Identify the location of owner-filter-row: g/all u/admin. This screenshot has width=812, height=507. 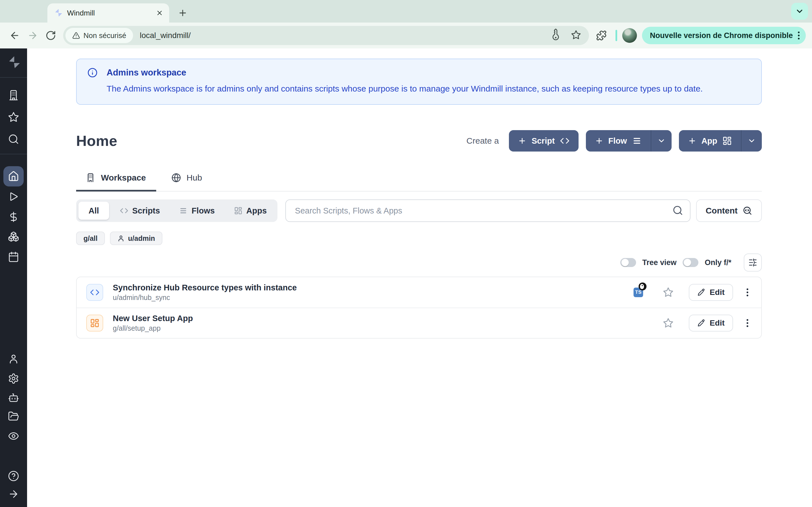
(419, 238).